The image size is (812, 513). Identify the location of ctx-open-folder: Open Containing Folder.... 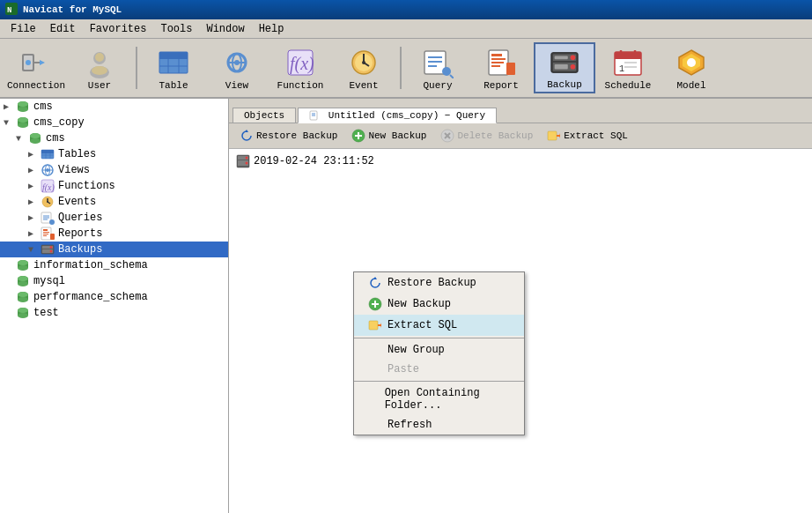
(439, 399).